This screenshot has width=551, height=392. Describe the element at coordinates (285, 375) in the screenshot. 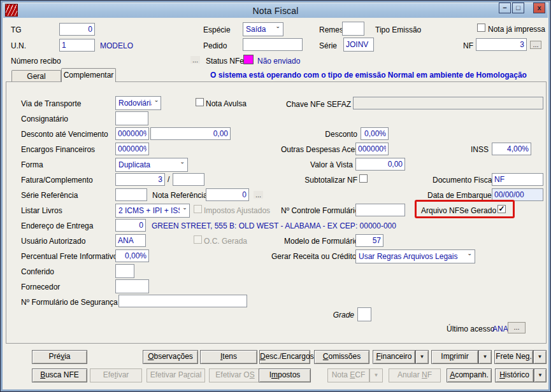

I see `impostos-button: Impostos` at that location.